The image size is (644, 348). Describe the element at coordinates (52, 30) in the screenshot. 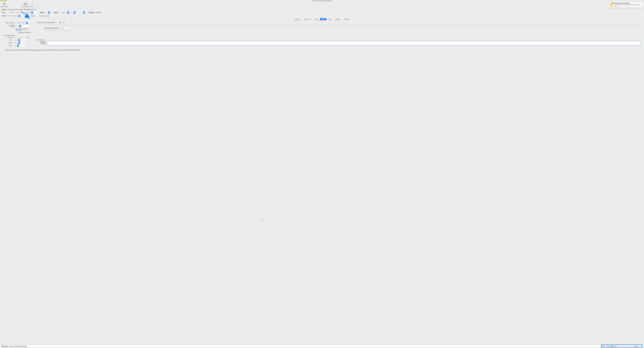

I see `two-pass-label: 2-pass encoding` at that location.